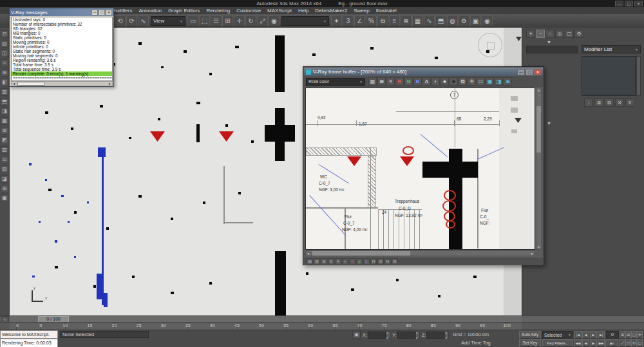 This screenshot has height=347, width=644. Describe the element at coordinates (589, 103) in the screenshot. I see `pin-stack-button: ↓` at that location.